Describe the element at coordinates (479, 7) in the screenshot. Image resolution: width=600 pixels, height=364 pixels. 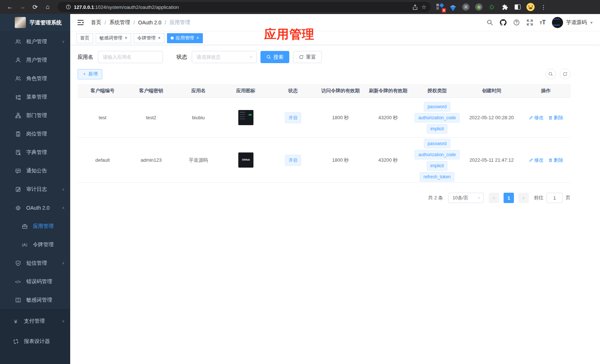
I see `extension-record-icon` at that location.